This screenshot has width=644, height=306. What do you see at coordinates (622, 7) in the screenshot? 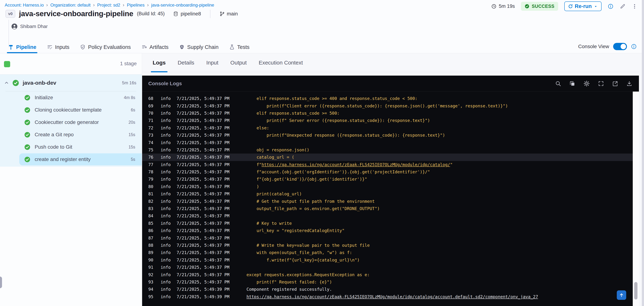
I see `edit-pencil-icon` at bounding box center [622, 7].